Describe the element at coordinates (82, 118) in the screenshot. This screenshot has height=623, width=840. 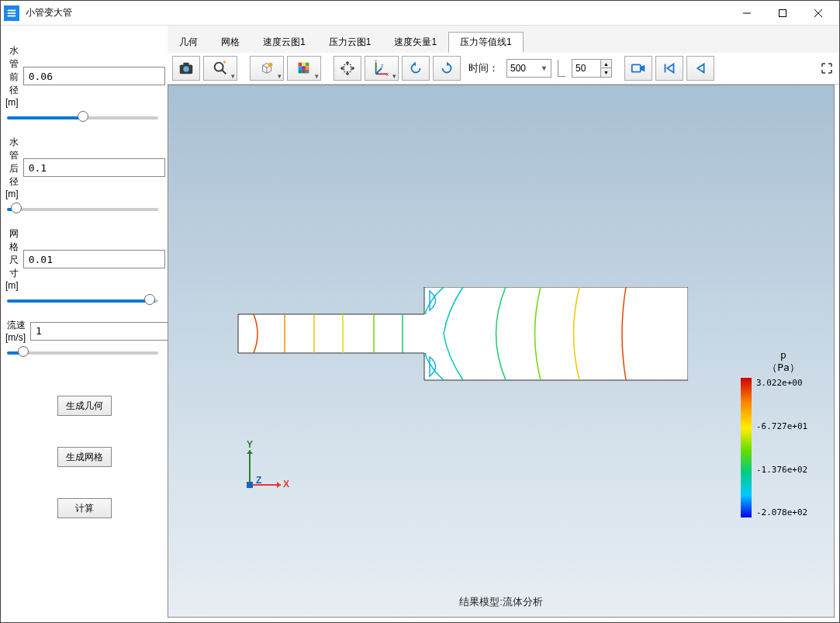
I see `pipe-front-diameter-slider` at that location.